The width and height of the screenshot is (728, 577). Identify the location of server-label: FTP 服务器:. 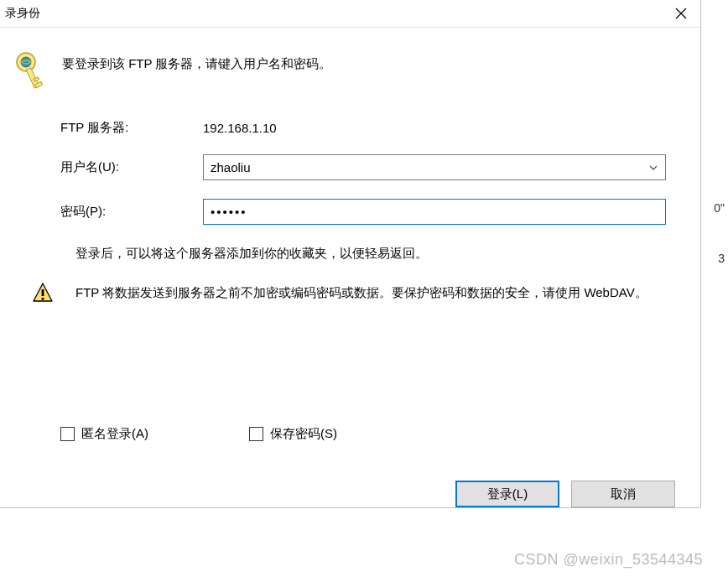
(132, 127).